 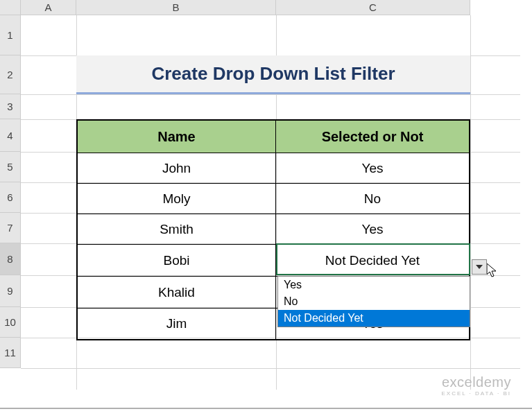 What do you see at coordinates (374, 302) in the screenshot?
I see `dropdown-option: No` at bounding box center [374, 302].